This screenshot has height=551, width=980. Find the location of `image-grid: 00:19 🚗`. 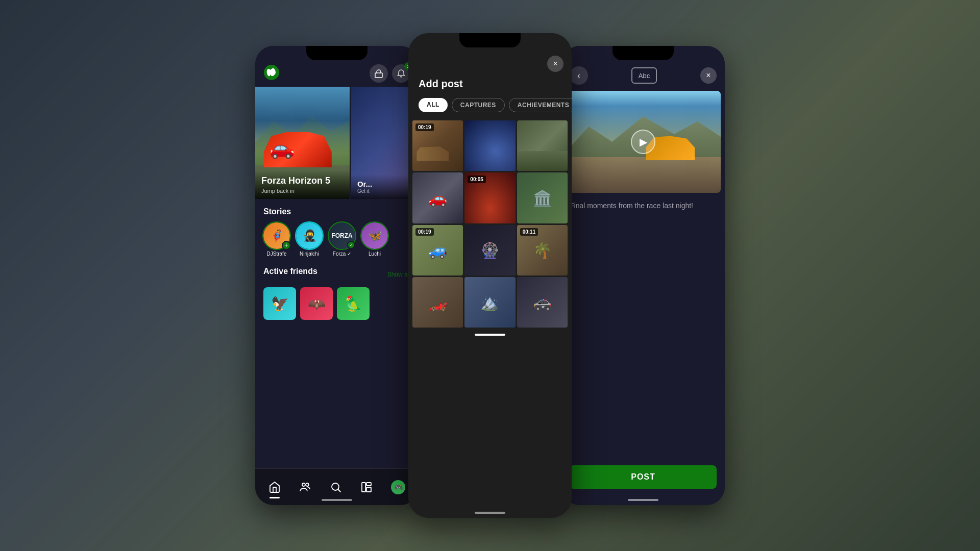

image-grid: 00:19 🚗 is located at coordinates (490, 224).